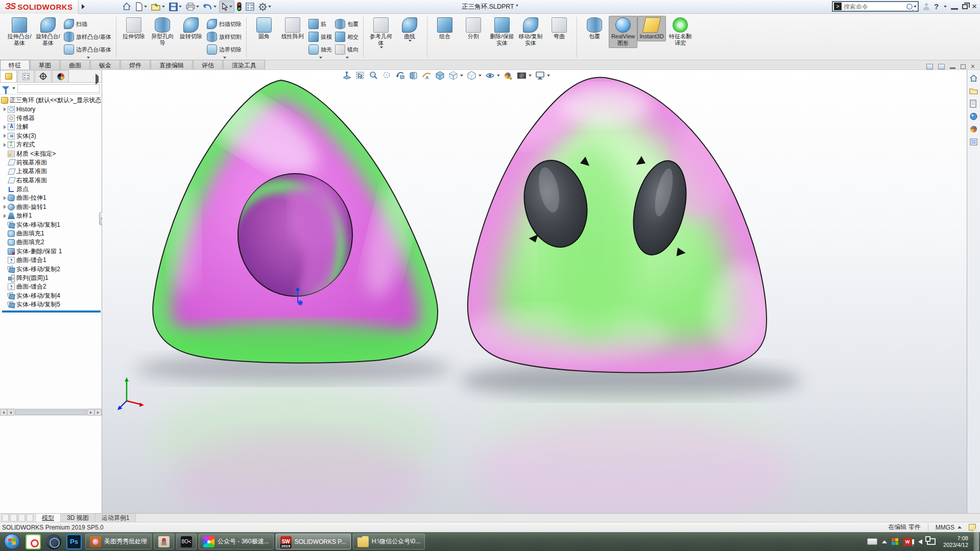 Image resolution: width=980 pixels, height=551 pixels. I want to click on lofted-boss-button: 放样凸台/基体, so click(88, 37).